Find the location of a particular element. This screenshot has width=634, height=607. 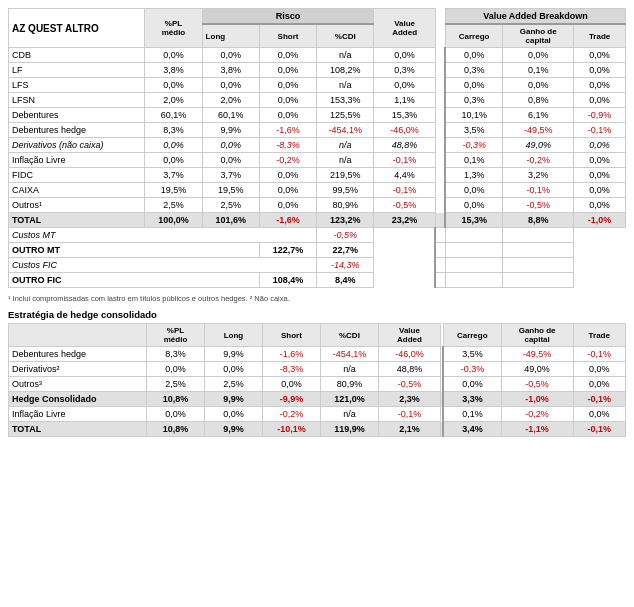

table-title: AZ QUEST ALTRO is located at coordinates (77, 28).